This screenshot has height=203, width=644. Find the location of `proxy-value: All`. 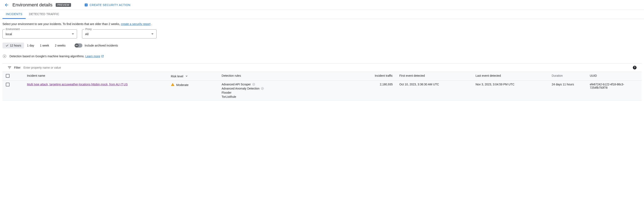

proxy-value: All is located at coordinates (118, 34).